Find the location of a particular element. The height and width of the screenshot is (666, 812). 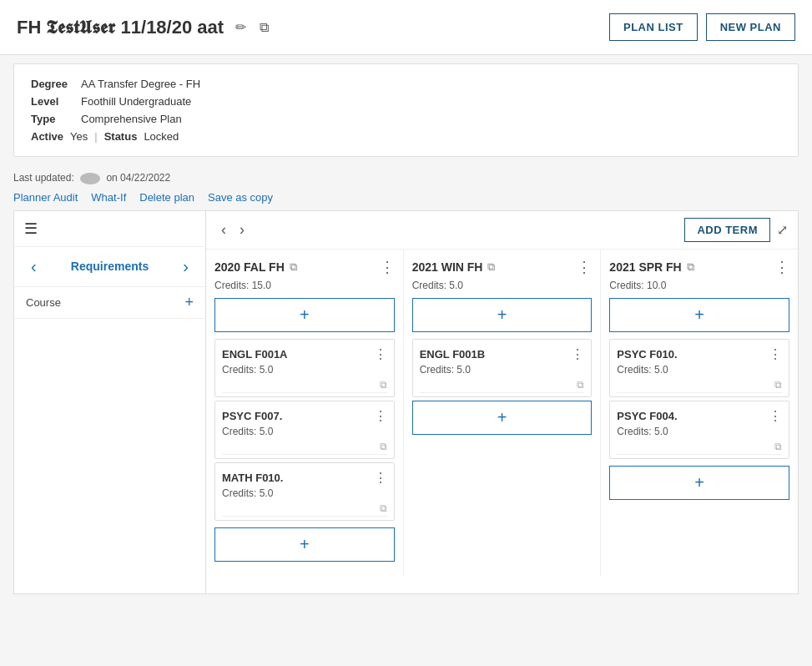

course-name: MATH F010. is located at coordinates (252, 477).